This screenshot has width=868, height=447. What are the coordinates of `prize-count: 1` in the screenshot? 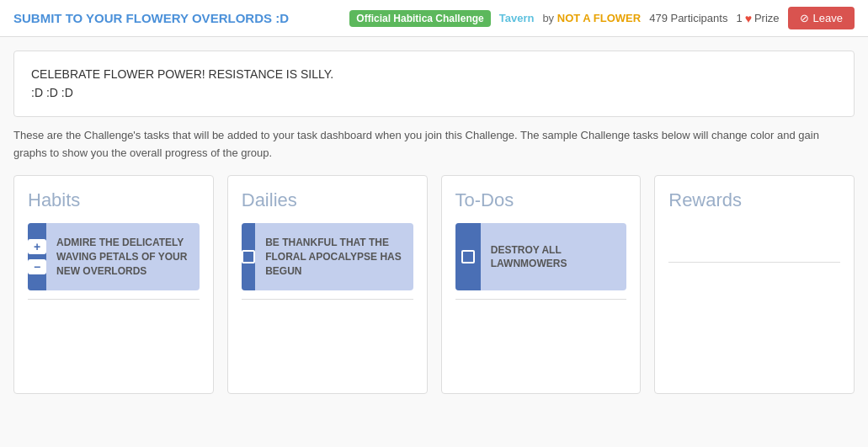 It's located at (739, 19).